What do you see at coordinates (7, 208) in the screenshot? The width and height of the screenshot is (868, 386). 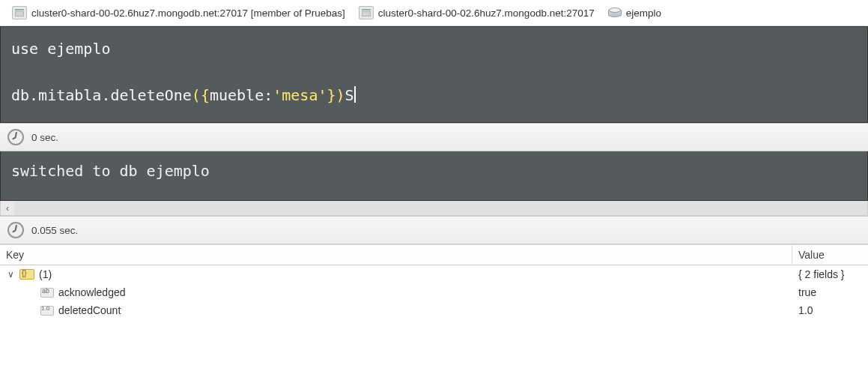 I see `scroll-left-icon: ‹` at bounding box center [7, 208].